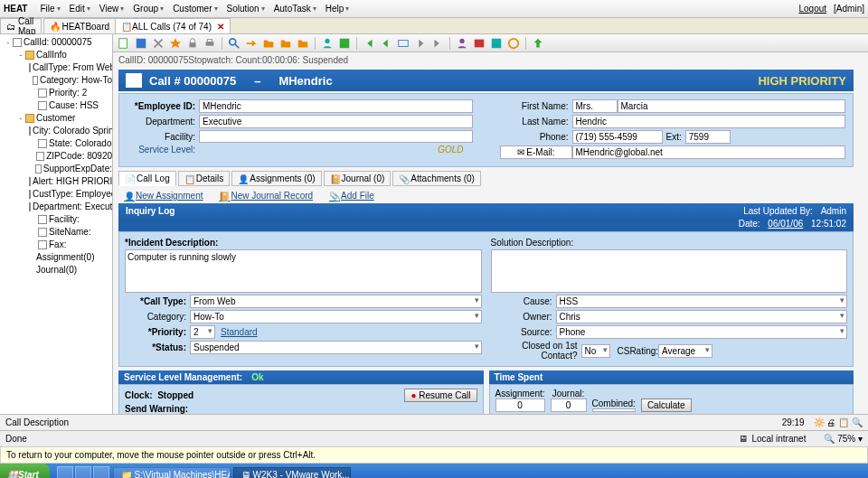 The height and width of the screenshot is (478, 868). I want to click on print-icon, so click(210, 43).